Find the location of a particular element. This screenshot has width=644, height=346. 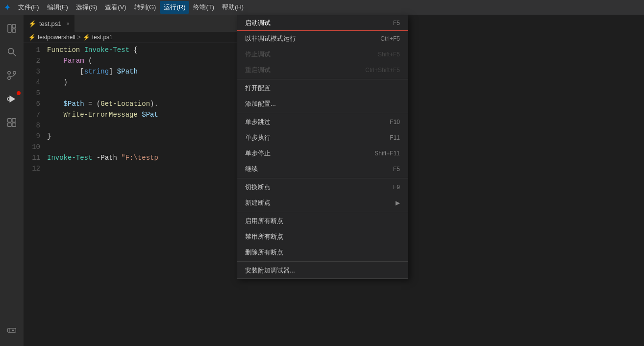

menu-run-no-debug-label: 以非调试模式运行 is located at coordinates (271, 39).